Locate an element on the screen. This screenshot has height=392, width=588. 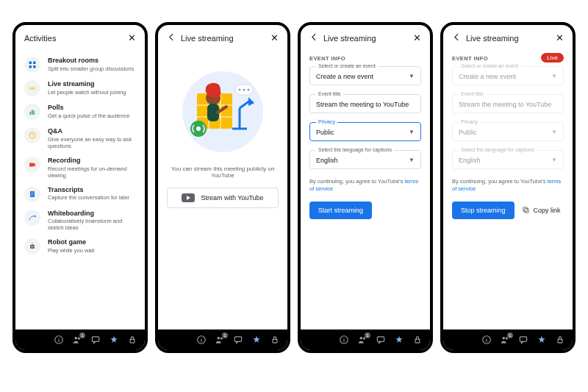
activity-robot-game: Robot gamePlay while you wait is located at coordinates (80, 246).